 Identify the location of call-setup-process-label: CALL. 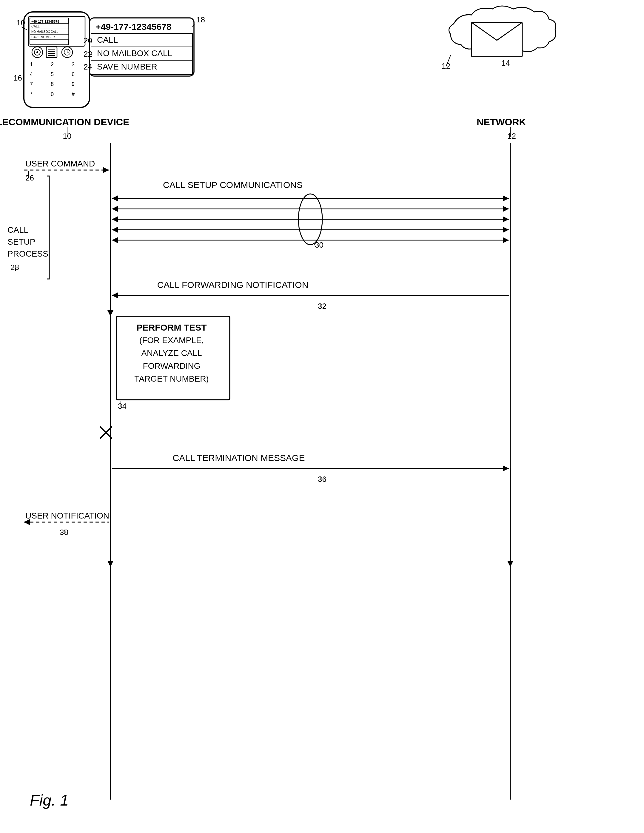
(18, 230).